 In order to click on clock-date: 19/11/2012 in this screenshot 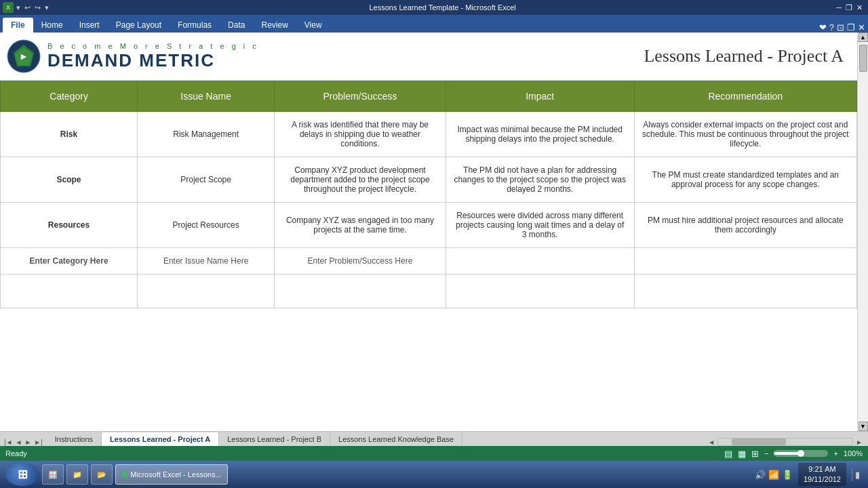, I will do `click(822, 480)`.